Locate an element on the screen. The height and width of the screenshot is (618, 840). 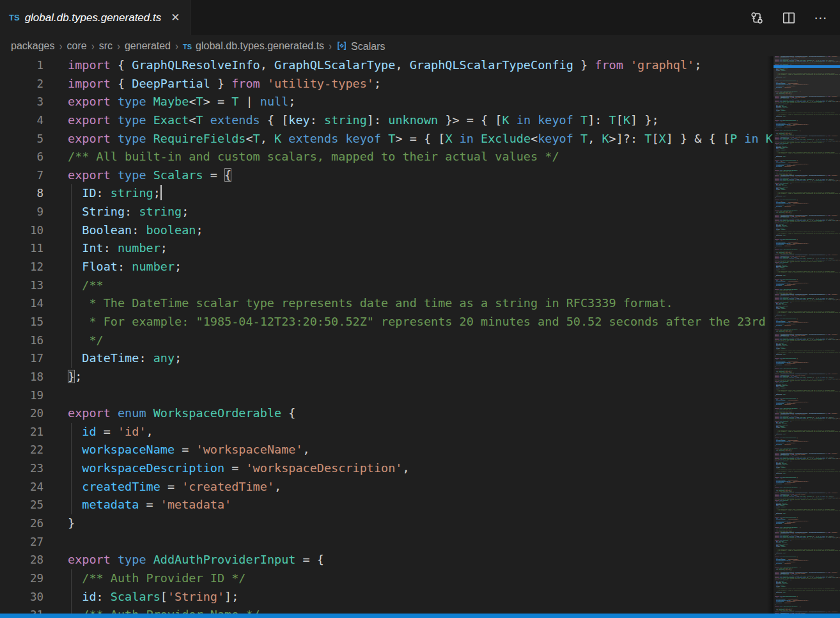
code-line-24: 24 createdTime = 'createdTime', is located at coordinates (420, 487).